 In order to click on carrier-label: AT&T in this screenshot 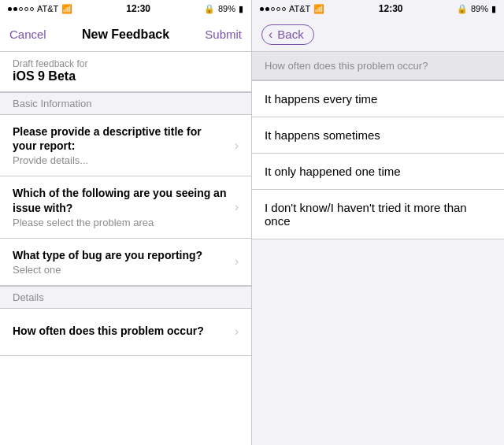, I will do `click(47, 9)`.